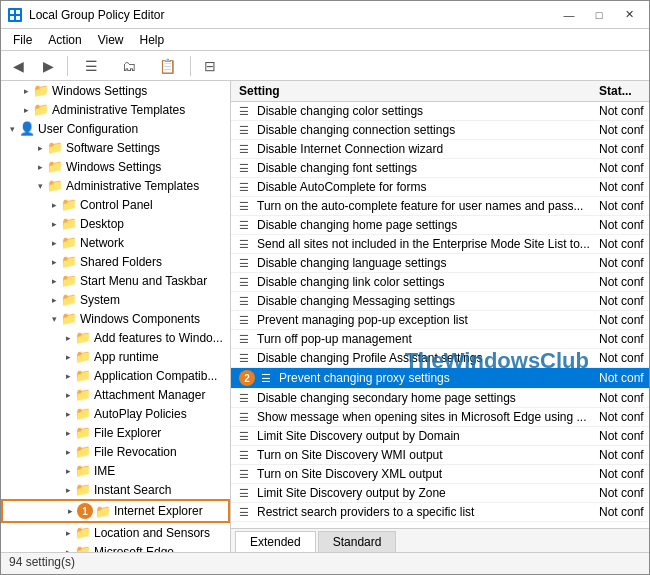 This screenshot has width=650, height=575. Describe the element at coordinates (116, 470) in the screenshot. I see `tree-item-ime: ▸📁IME` at that location.